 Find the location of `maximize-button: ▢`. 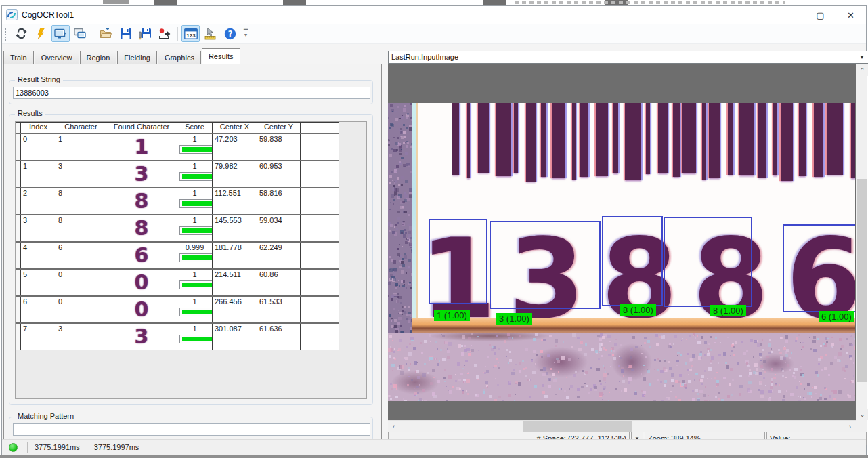

maximize-button: ▢ is located at coordinates (821, 15).